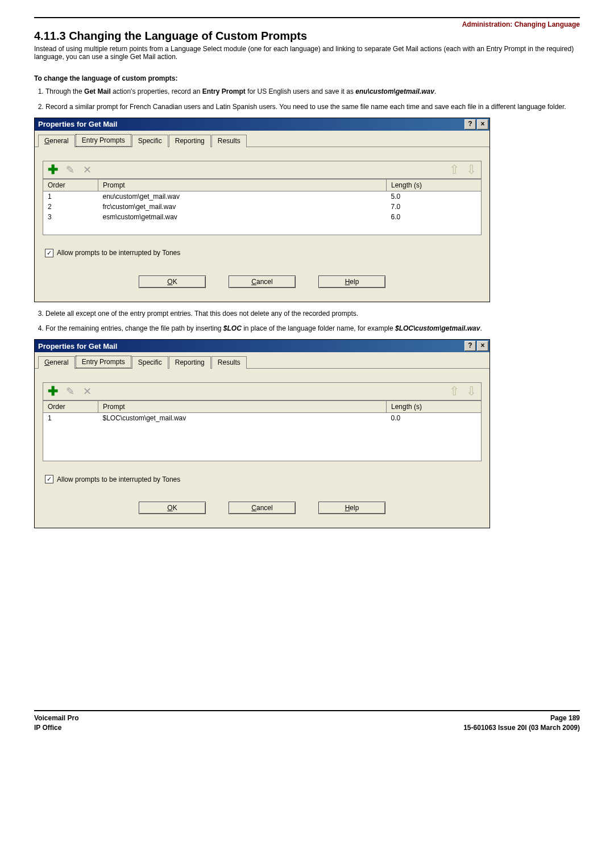  I want to click on table-row: 1 enu\custom\get_mail.wav 5.0, so click(263, 197).